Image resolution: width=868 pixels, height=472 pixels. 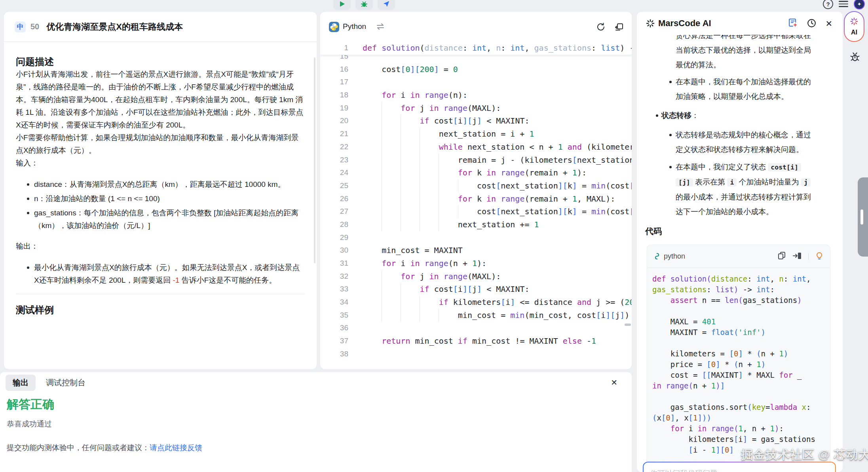 What do you see at coordinates (476, 108) in the screenshot?
I see `code-line: 19 for j in range(MAXL):` at bounding box center [476, 108].